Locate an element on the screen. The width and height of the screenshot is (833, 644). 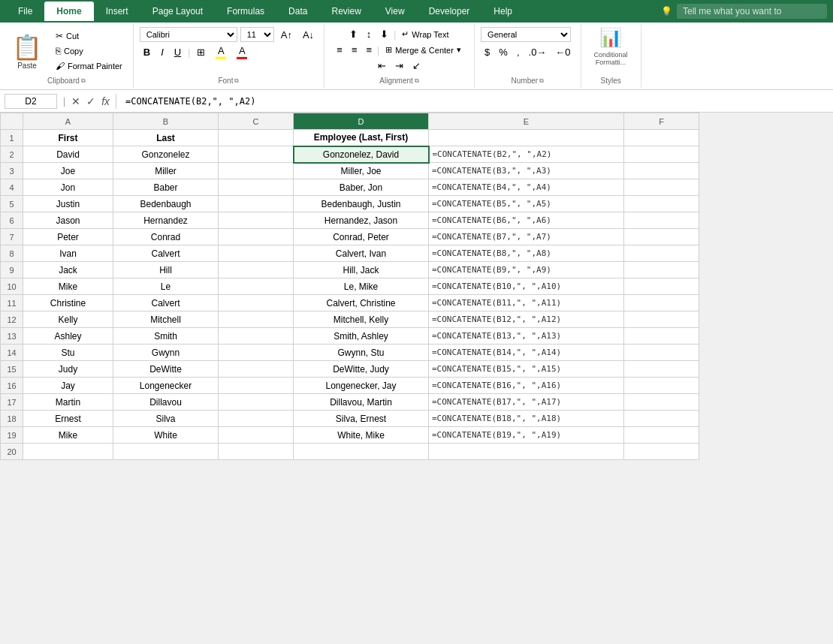
cell-C6 is located at coordinates (256, 221).